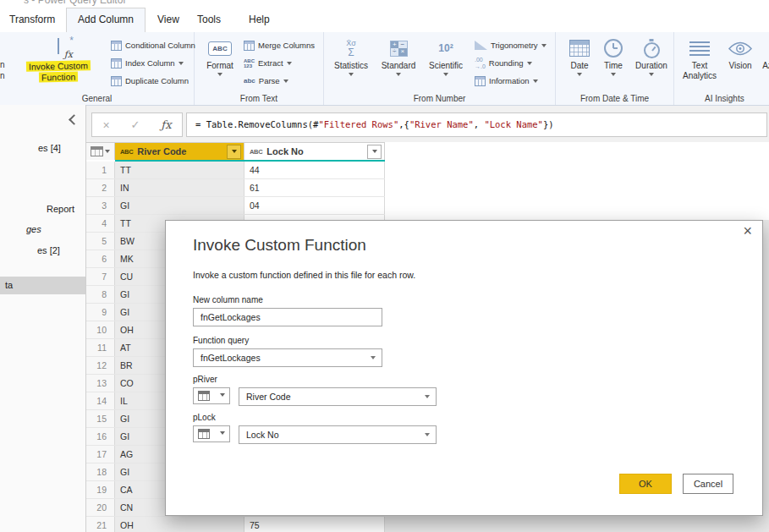 This screenshot has width=769, height=532. I want to click on row-number: 5, so click(101, 241).